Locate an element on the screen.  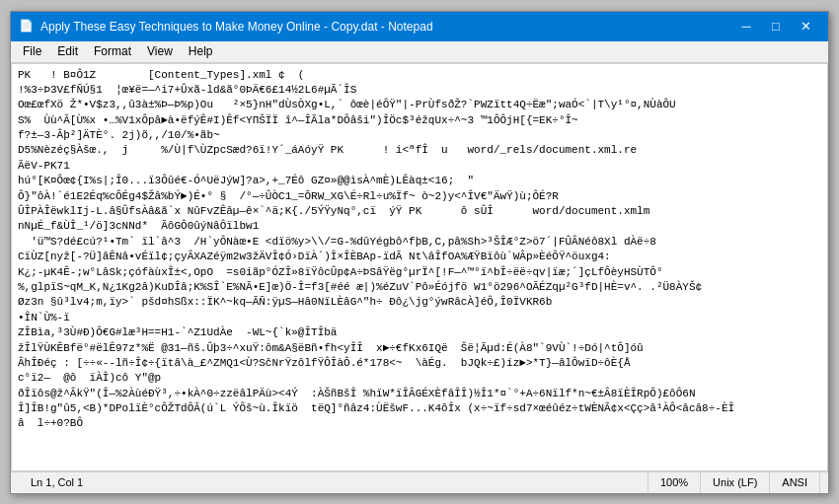
maximize-button: □ is located at coordinates (776, 27).